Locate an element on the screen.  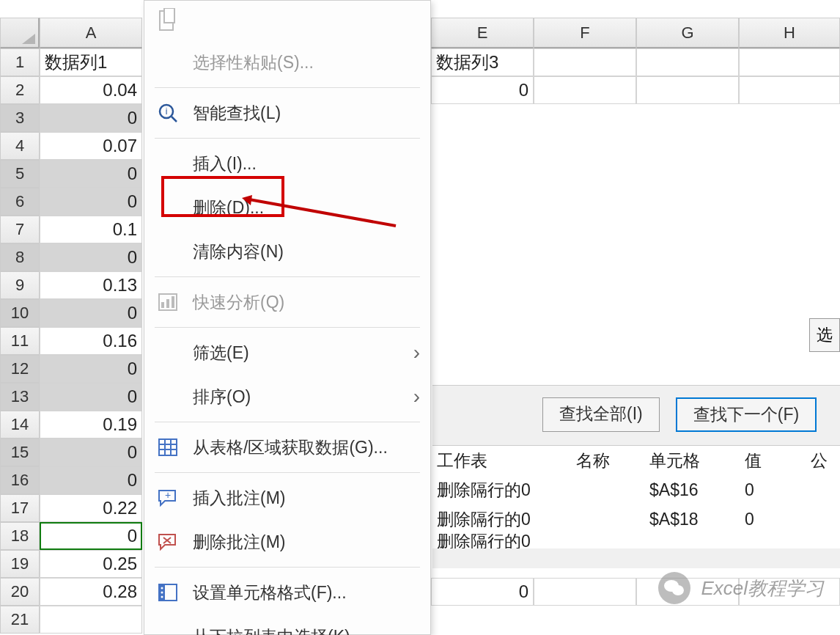
menu-insert-comment: + 插入批注(M) is located at coordinates (287, 498).